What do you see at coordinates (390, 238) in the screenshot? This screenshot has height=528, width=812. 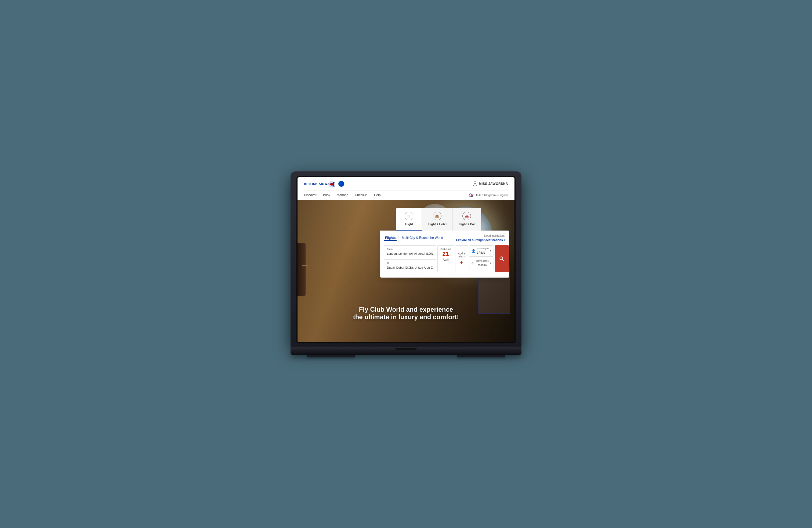 I see `tab-flights: Flights` at bounding box center [390, 238].